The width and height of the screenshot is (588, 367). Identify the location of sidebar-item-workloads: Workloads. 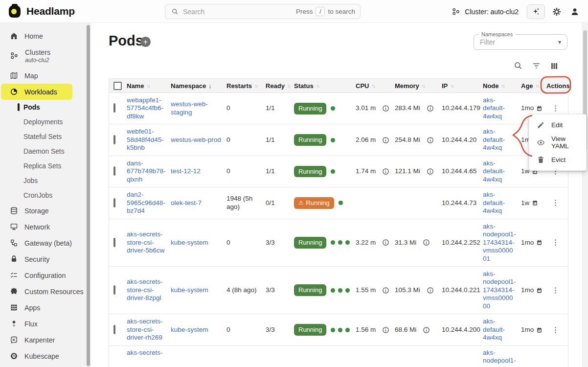
(37, 92).